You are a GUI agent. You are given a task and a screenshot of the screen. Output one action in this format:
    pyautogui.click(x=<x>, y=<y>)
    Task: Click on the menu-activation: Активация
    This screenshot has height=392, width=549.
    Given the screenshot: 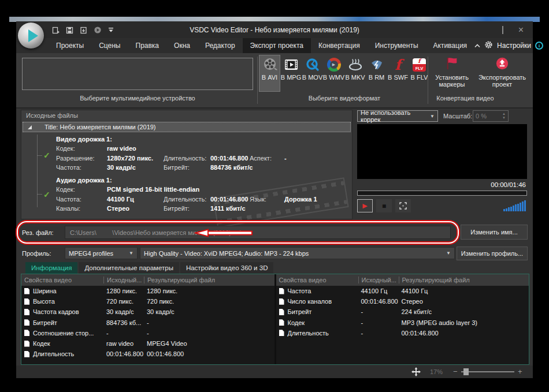 What is the action you would take?
    pyautogui.click(x=451, y=46)
    